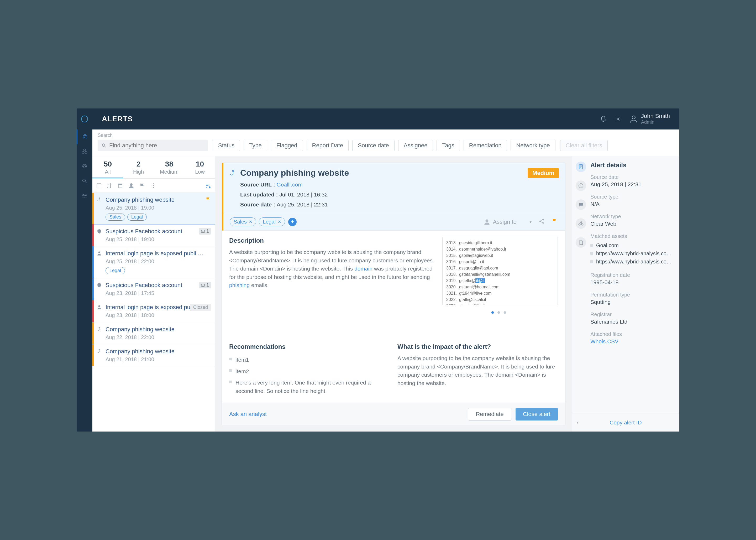 This screenshot has height=540, width=756. Describe the element at coordinates (581, 167) in the screenshot. I see `side-tab-details-icon` at that location.